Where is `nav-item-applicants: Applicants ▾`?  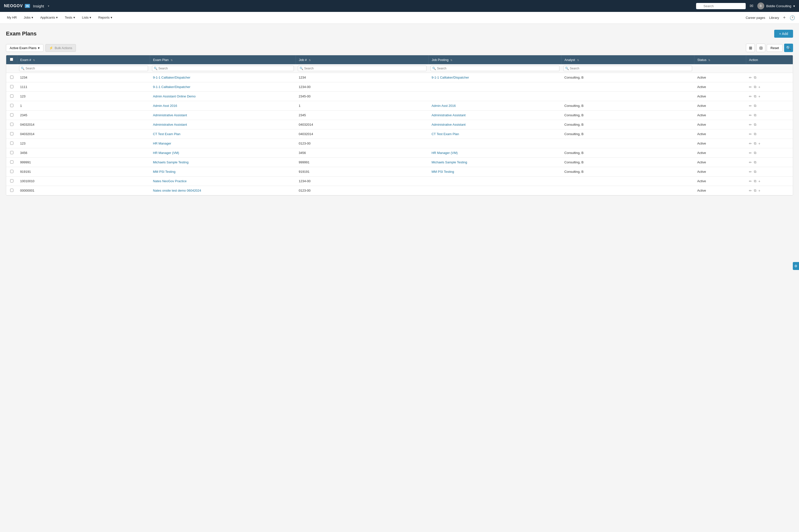 nav-item-applicants: Applicants ▾ is located at coordinates (49, 18).